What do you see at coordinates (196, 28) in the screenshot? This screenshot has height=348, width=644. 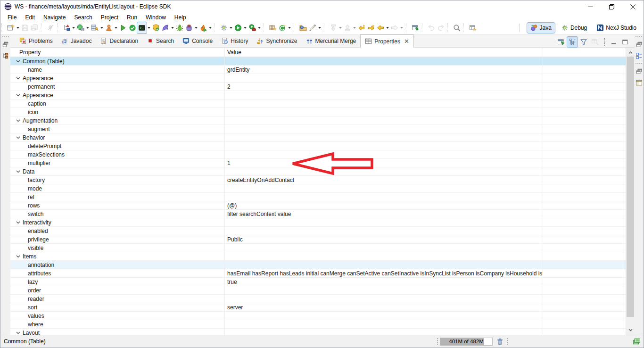 I see `publish-package-dropdown-arrow` at bounding box center [196, 28].